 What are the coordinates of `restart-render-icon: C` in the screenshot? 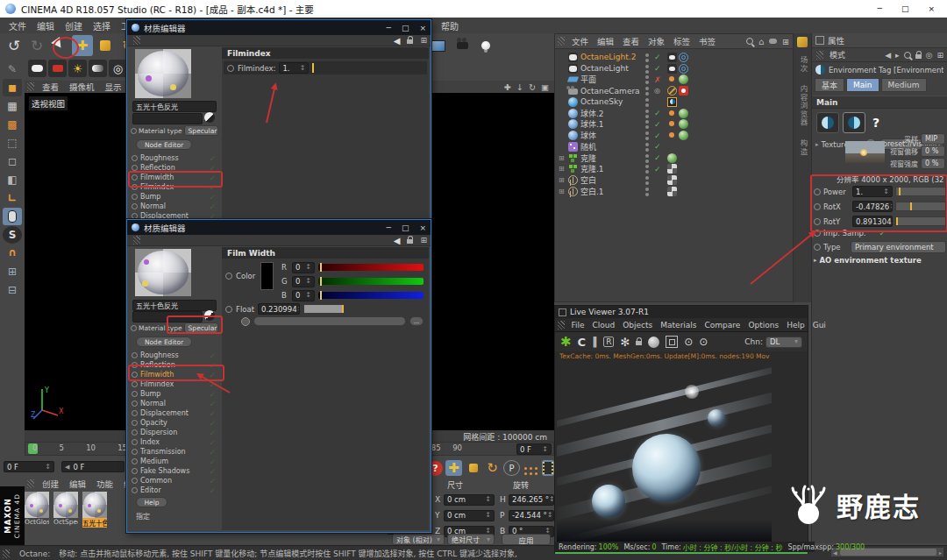 It's located at (582, 342).